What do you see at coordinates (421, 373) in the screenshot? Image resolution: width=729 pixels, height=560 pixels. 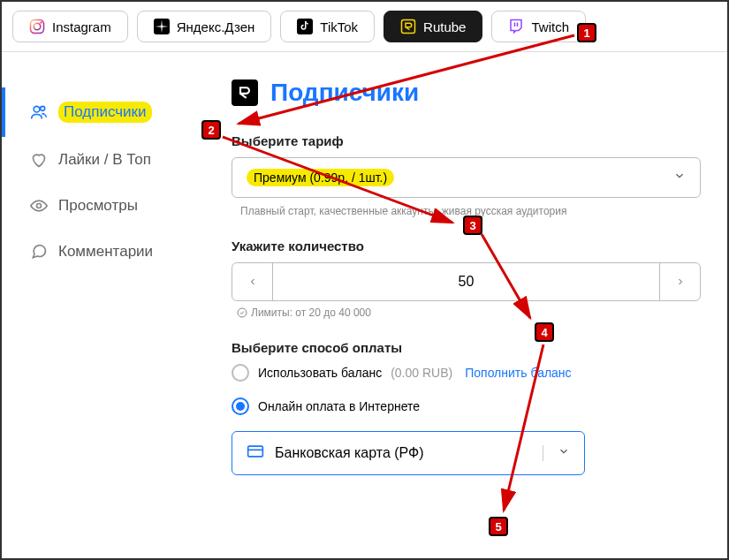 I see `balance-amount: (0.00 RUB)` at bounding box center [421, 373].